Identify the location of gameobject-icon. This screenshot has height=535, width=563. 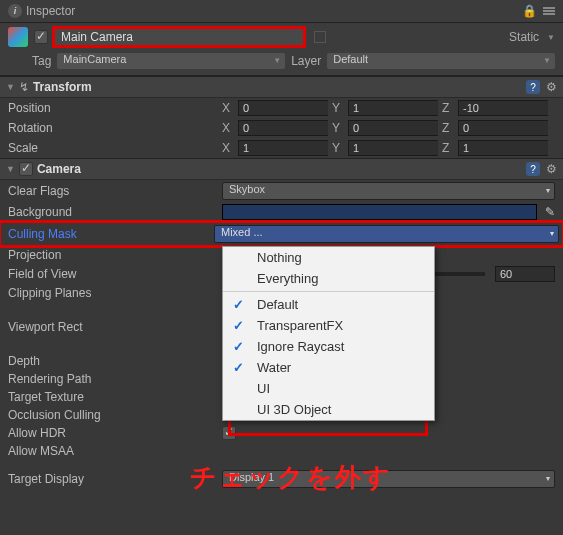
(18, 37).